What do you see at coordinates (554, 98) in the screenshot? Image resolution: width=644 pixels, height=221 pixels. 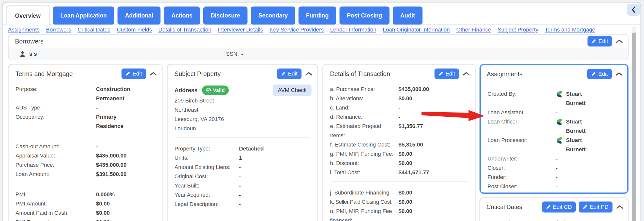 I see `field-row: Created By: Stuart Burnett` at bounding box center [554, 98].